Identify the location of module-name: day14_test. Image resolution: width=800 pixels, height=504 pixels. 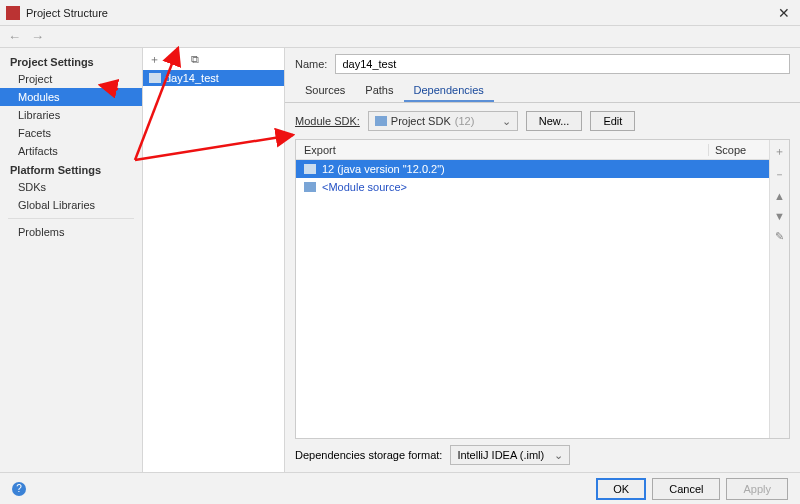
(192, 78).